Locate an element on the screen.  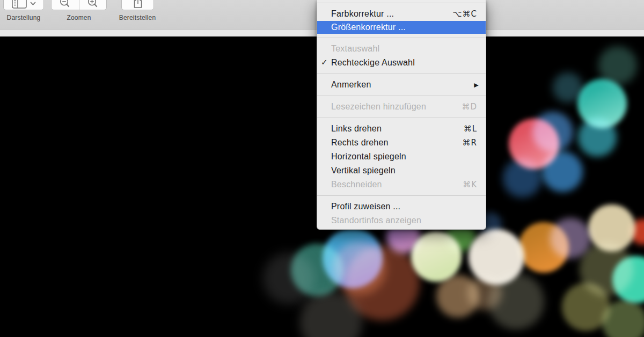
menu-item-größenkorrektur: Größenkorrektur ... is located at coordinates (401, 27).